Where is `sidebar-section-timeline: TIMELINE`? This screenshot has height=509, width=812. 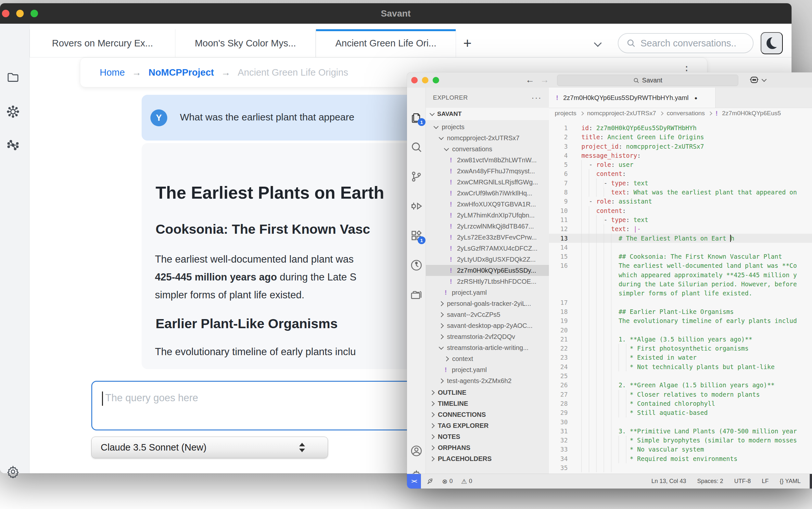 sidebar-section-timeline: TIMELINE is located at coordinates (487, 403).